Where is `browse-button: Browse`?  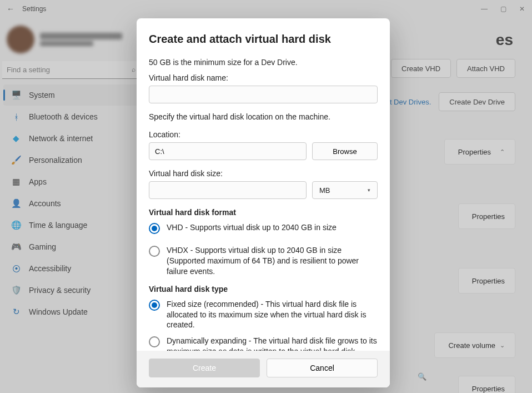 browse-button: Browse is located at coordinates (345, 151).